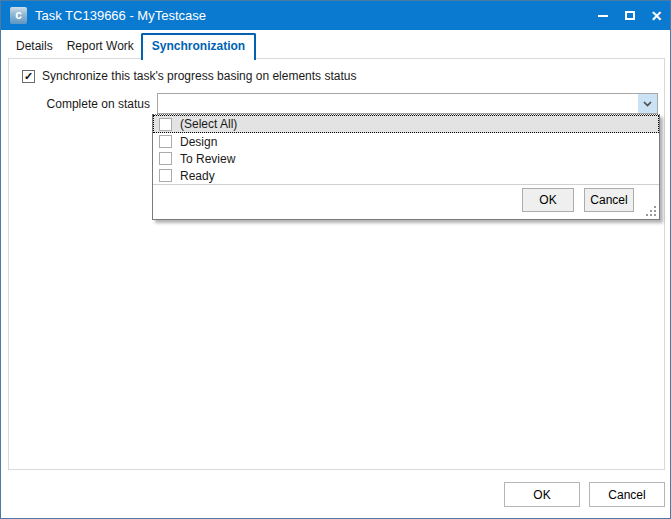  I want to click on minimize-button, so click(602, 16).